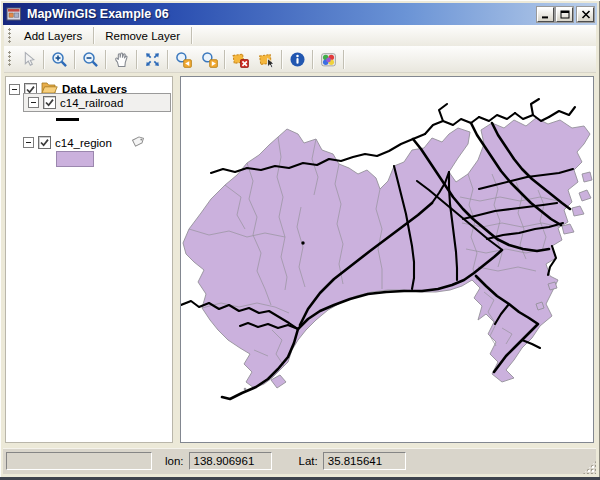  Describe the element at coordinates (121, 60) in the screenshot. I see `pan-button` at that location.